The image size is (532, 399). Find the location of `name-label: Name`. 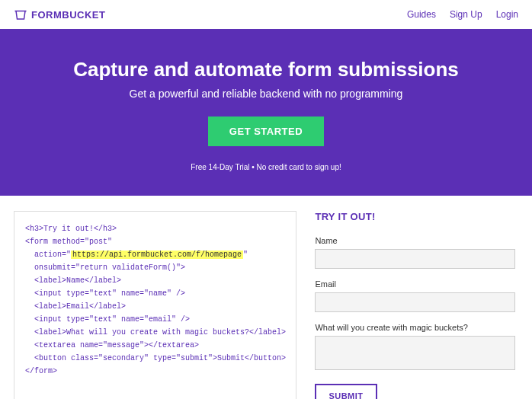

name-label: Name is located at coordinates (415, 241).